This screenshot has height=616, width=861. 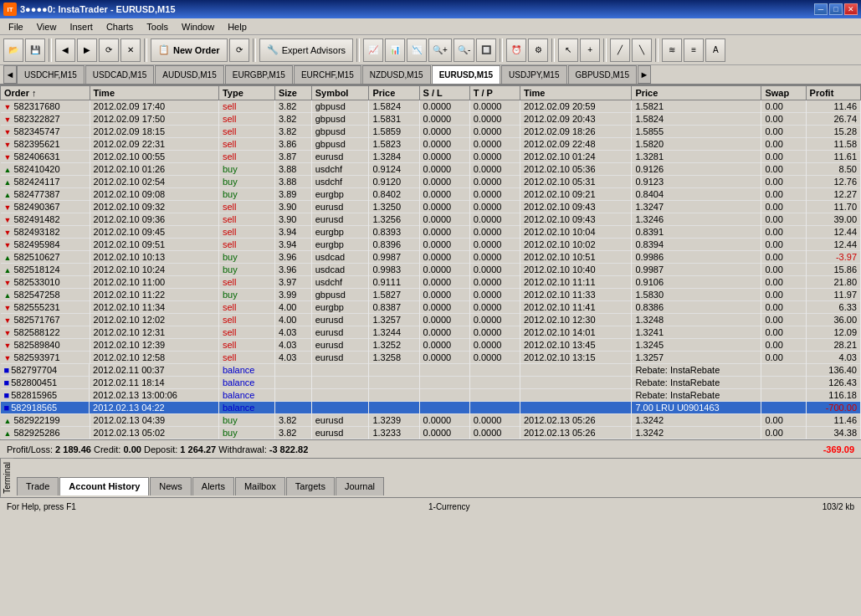 I want to click on toolbar-btn-1: 📂, so click(x=13, y=50).